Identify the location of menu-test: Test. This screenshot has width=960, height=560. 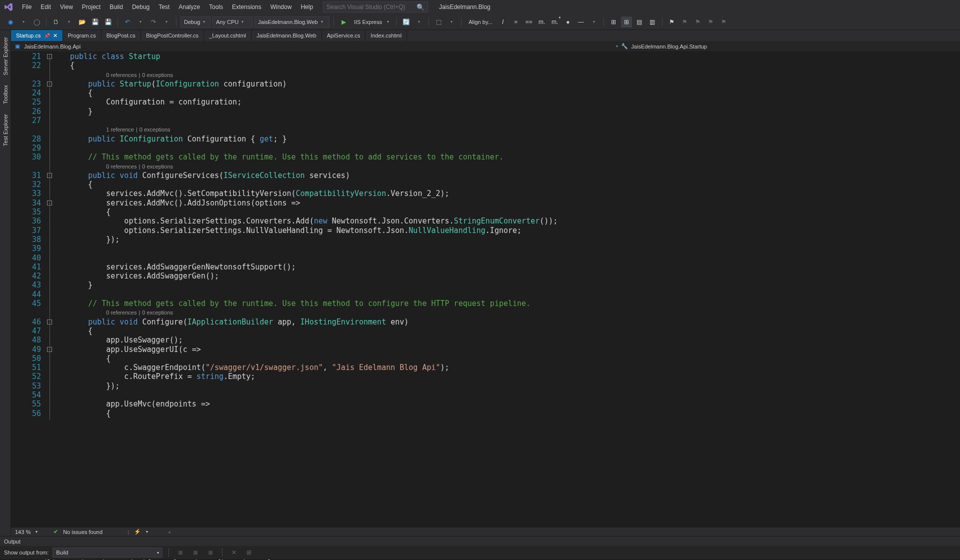
(164, 7).